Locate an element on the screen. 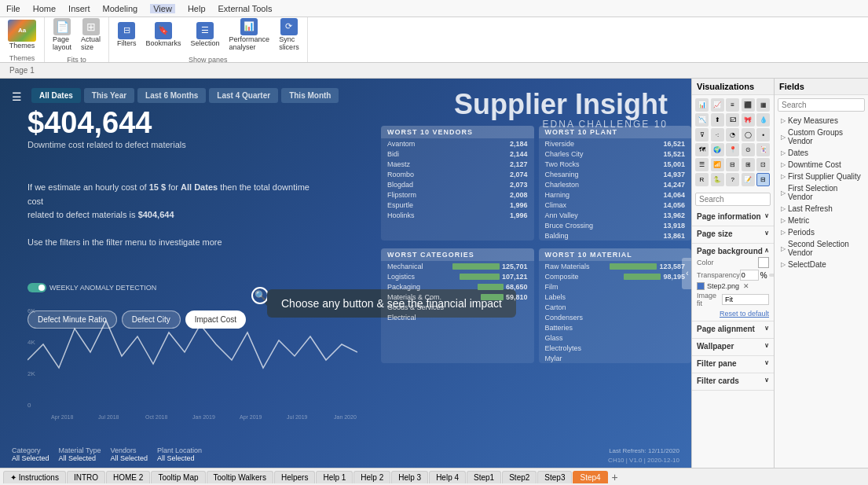 The width and height of the screenshot is (868, 485). field-metric: ▷ Metric is located at coordinates (822, 220).